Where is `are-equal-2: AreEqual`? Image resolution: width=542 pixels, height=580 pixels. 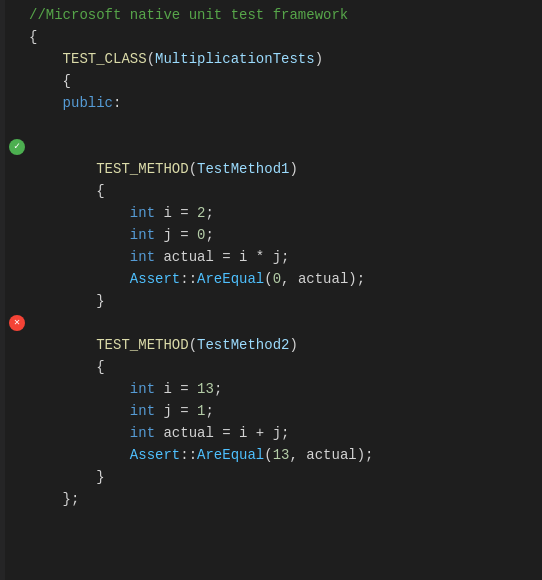
are-equal-2: AreEqual is located at coordinates (230, 455).